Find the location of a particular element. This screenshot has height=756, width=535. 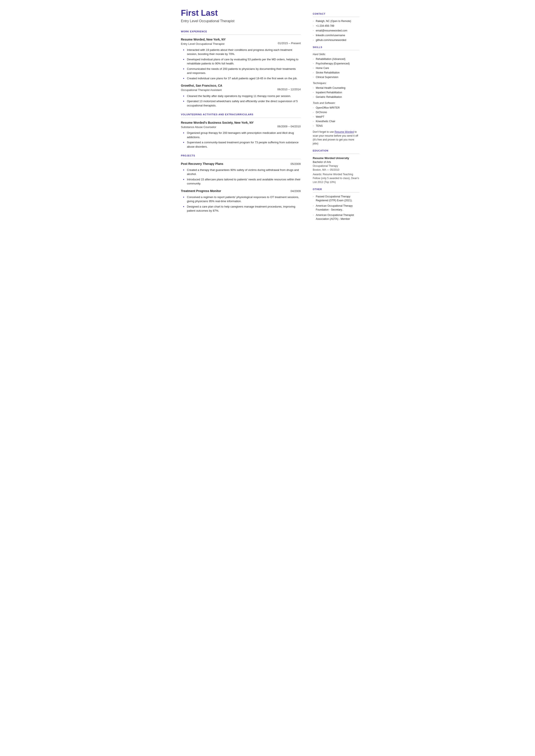

other-list: Passed Occupational Therapy Registered (… is located at coordinates (336, 208).